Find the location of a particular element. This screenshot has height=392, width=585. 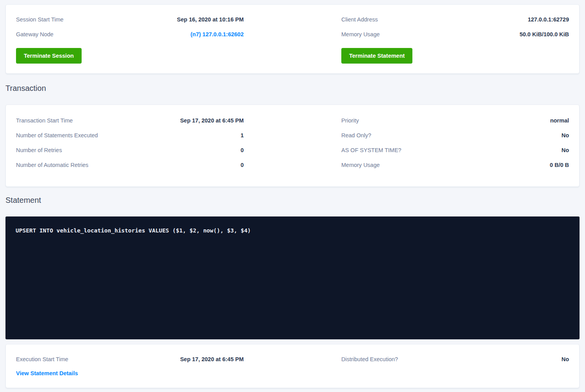

transaction-memory-usage-row: Memory Usage 0 B/0 B is located at coordinates (455, 165).